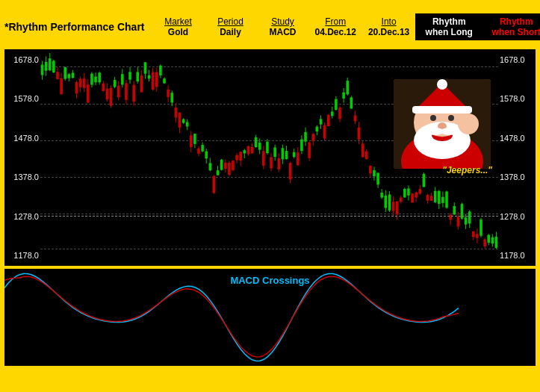 The height and width of the screenshot is (392, 540). What do you see at coordinates (22, 60) in the screenshot?
I see `price-left-1: 1678.0` at bounding box center [22, 60].